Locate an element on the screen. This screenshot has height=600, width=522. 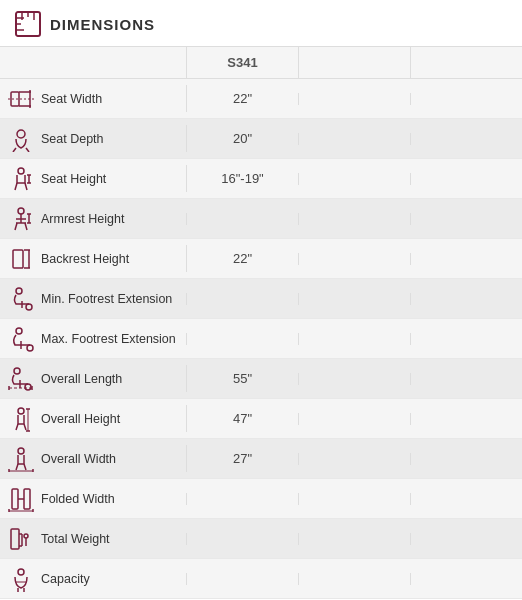
dim-col3-seat-width is located at coordinates (466, 99).